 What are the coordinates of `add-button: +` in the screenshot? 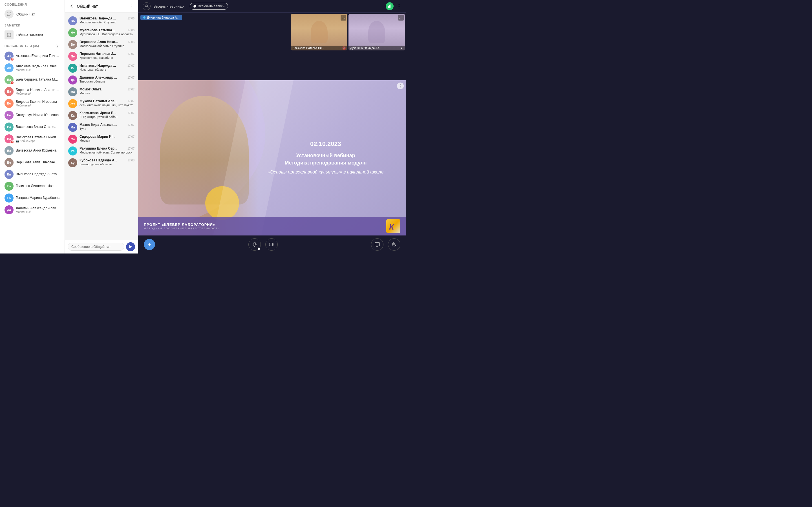 It's located at (150, 244).